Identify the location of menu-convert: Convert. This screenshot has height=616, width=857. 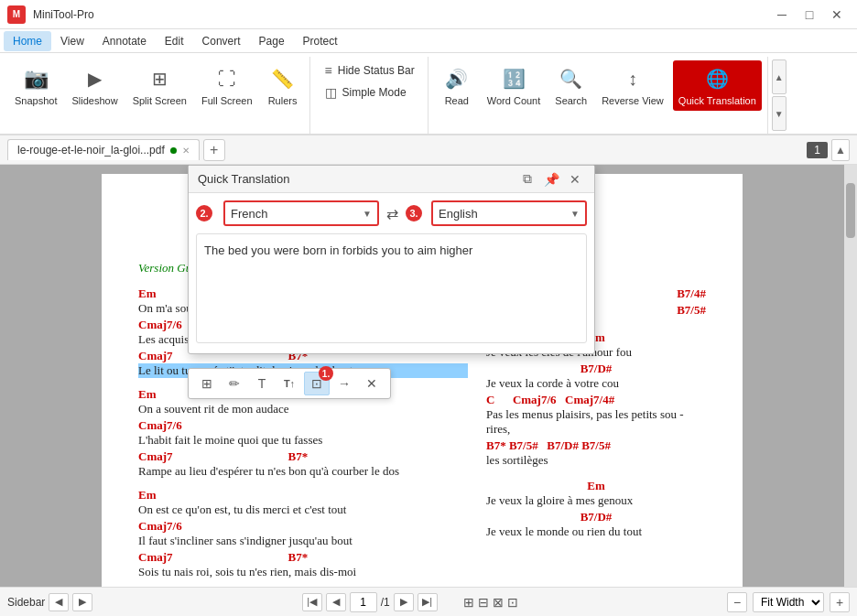
(222, 41).